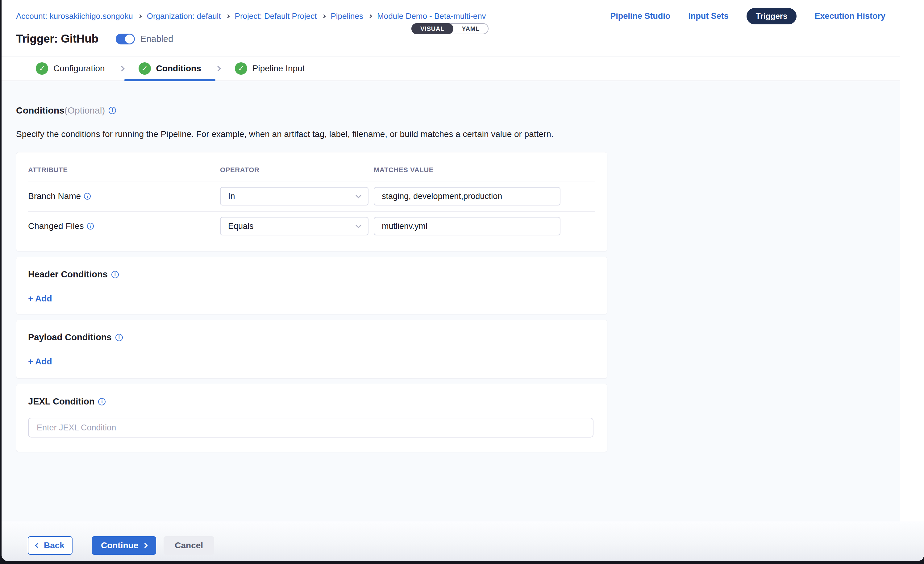 Image resolution: width=924 pixels, height=564 pixels. Describe the element at coordinates (312, 196) in the screenshot. I see `table-row-branch-name: Branch Name i In` at that location.